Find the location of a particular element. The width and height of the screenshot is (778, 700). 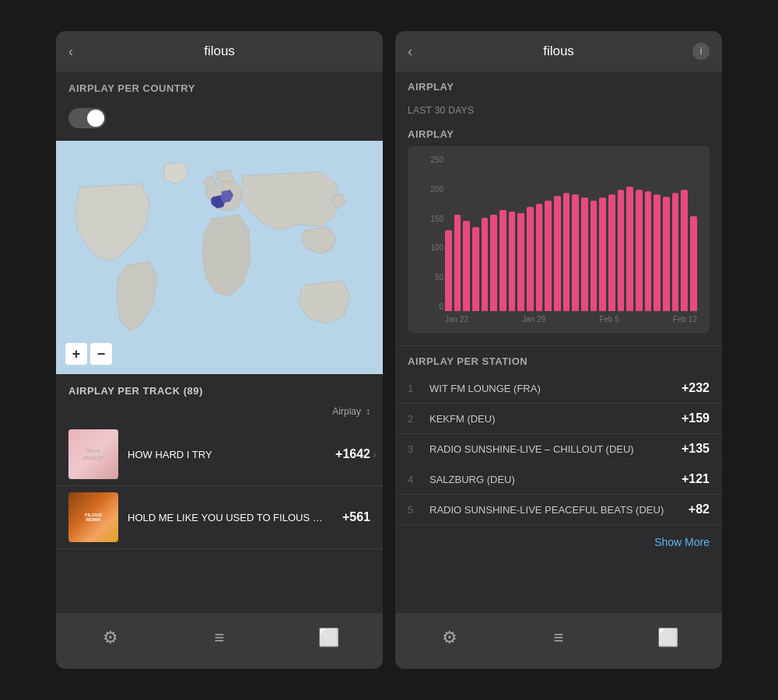

track-item: filousJANA EP HOW HARD I TRY +1642 › is located at coordinates (219, 454).